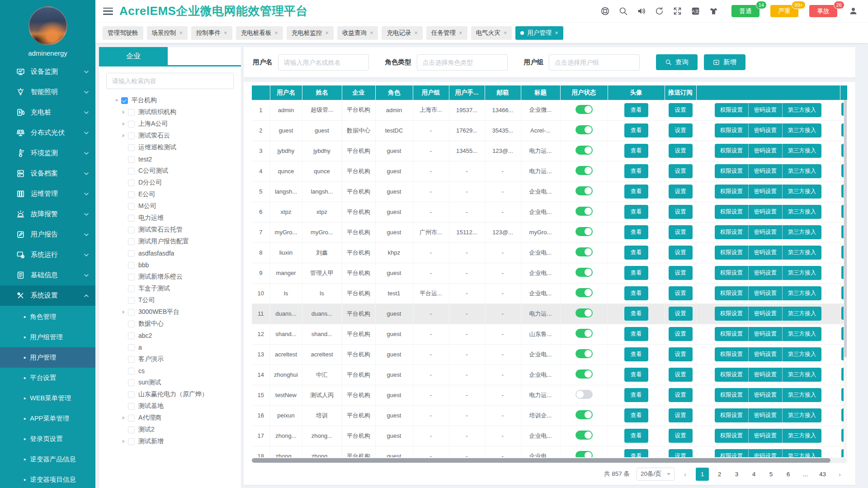 Image resolution: width=868 pixels, height=488 pixels. I want to click on sidebar-item-4: 环境监测, so click(48, 153).